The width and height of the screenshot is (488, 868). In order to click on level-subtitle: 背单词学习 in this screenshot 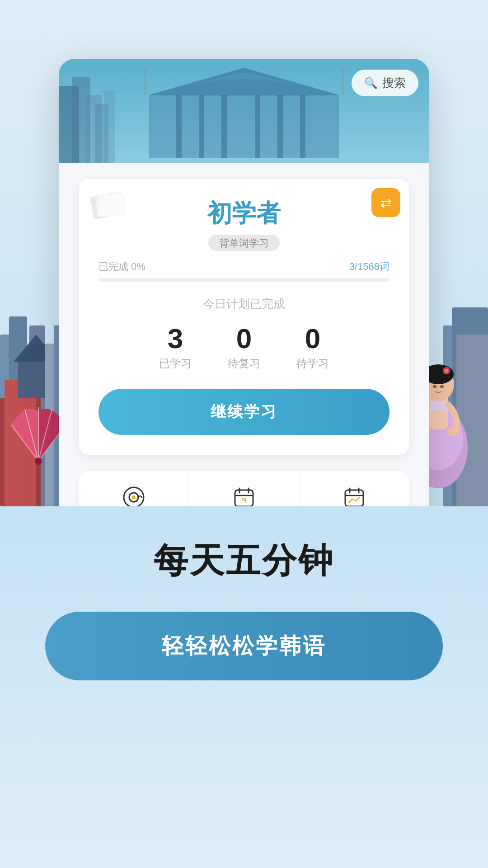, I will do `click(244, 243)`.